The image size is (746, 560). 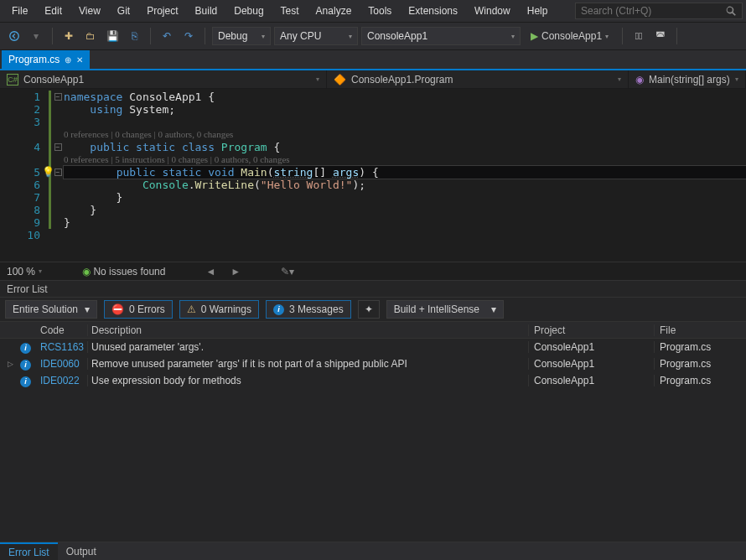 What do you see at coordinates (112, 36) in the screenshot?
I see `save-button: 💾` at bounding box center [112, 36].